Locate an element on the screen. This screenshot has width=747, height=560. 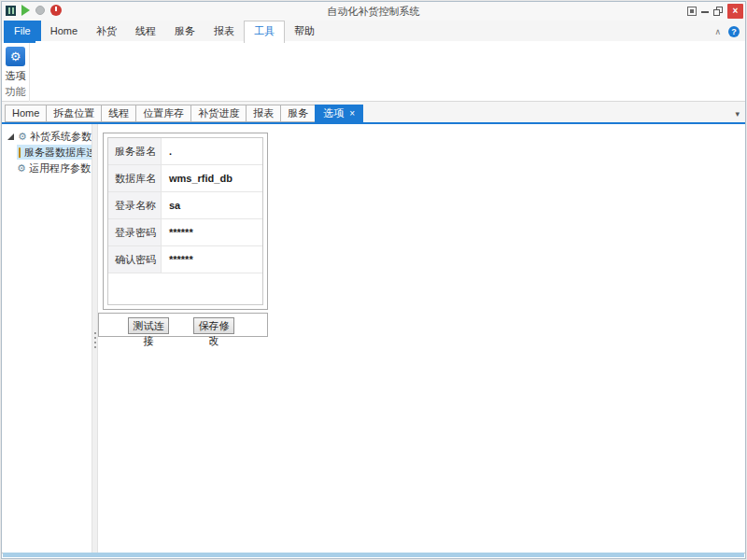
server-name-label: 服务器名 is located at coordinates (134, 151).